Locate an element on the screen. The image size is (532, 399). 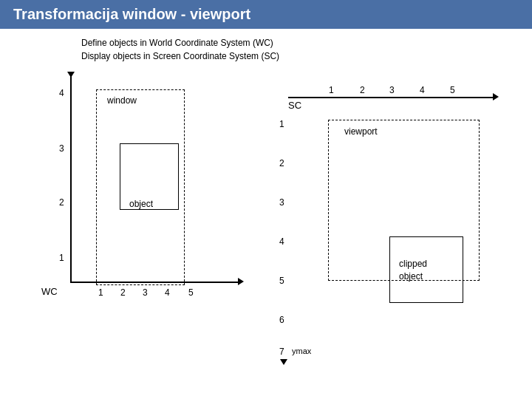
wc-x5: 5 is located at coordinates (191, 293).